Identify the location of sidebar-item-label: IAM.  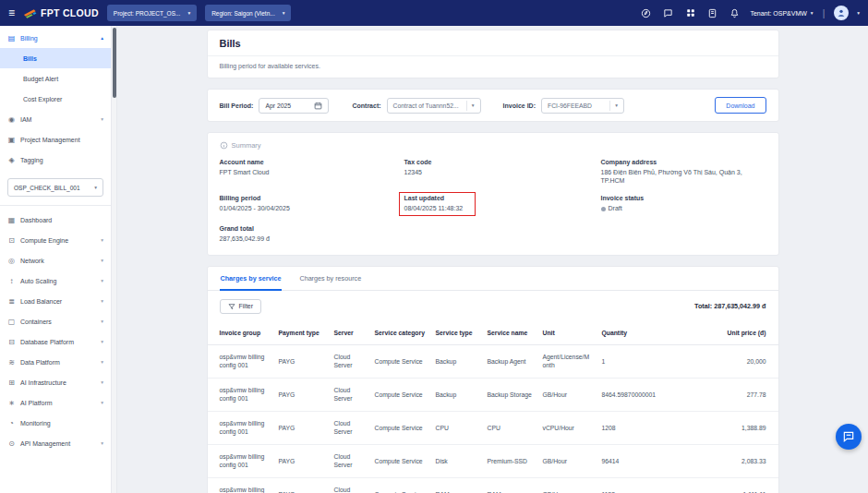
(26, 120).